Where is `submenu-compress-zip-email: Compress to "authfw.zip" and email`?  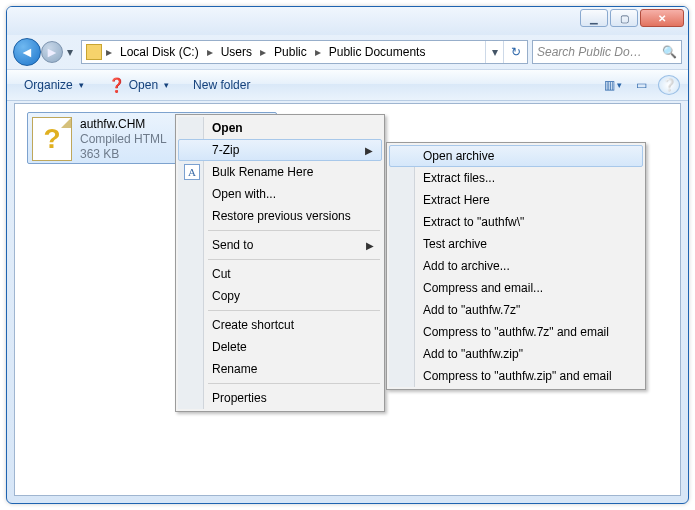
submenu-compress-zip-email: Compress to "authfw.zip" and email is located at coordinates (516, 376).